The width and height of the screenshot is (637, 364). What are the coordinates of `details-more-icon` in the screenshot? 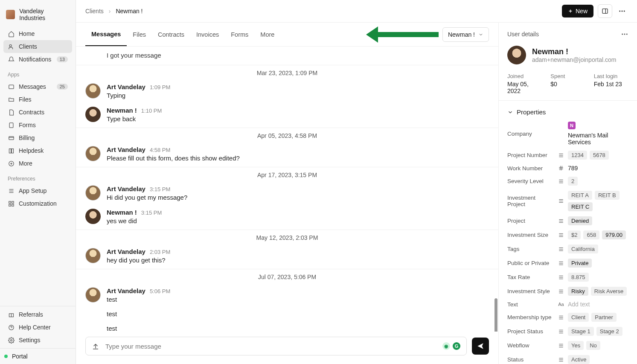 It's located at (625, 34).